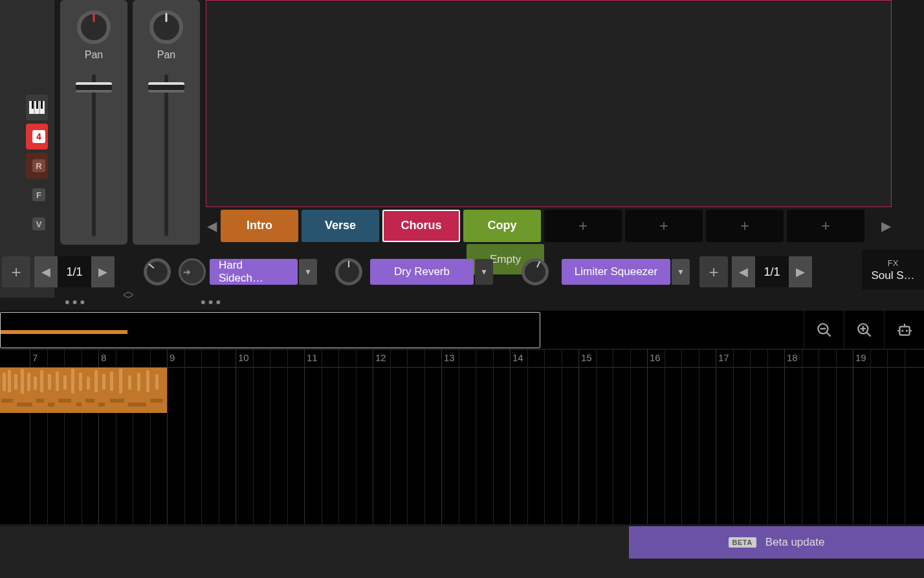  Describe the element at coordinates (484, 272) in the screenshot. I see `fx-dry-reverb-dropdown: ▼` at that location.